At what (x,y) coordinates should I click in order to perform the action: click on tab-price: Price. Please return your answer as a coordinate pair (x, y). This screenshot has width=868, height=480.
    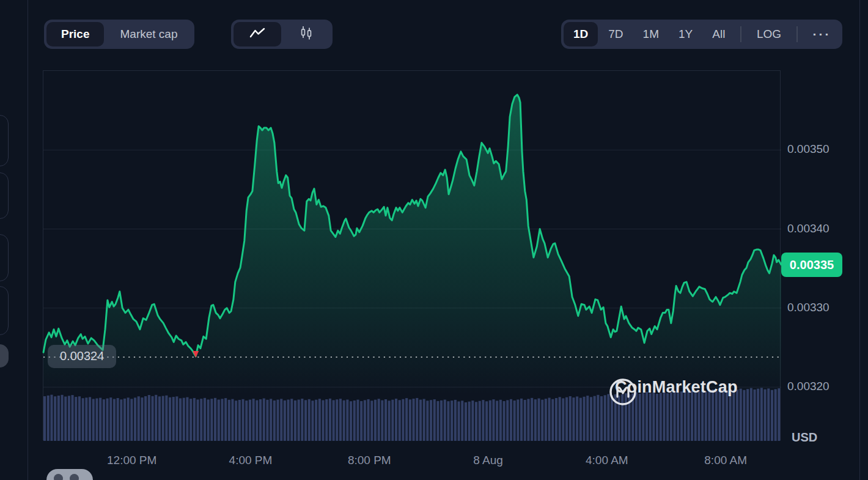
    Looking at the image, I should click on (75, 34).